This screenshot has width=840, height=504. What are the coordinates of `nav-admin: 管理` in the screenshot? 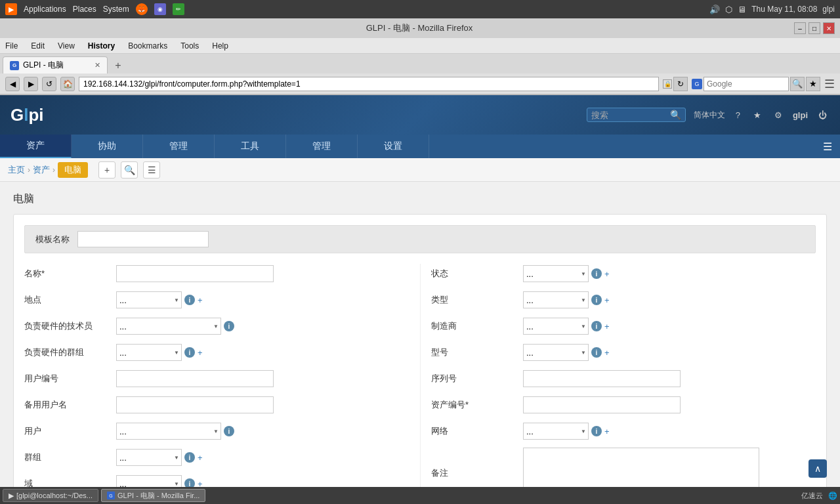 It's located at (322, 146).